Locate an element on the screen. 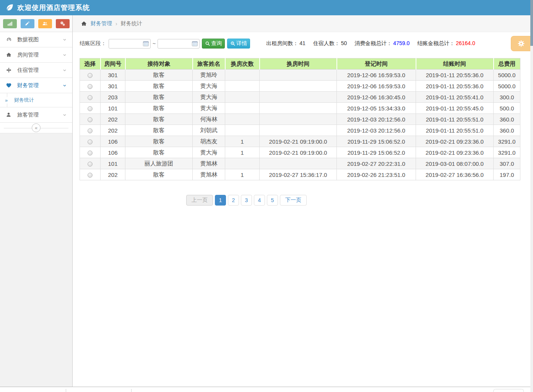 The height and width of the screenshot is (392, 533). sidebar-subitem-label: 财务统计 is located at coordinates (24, 100).